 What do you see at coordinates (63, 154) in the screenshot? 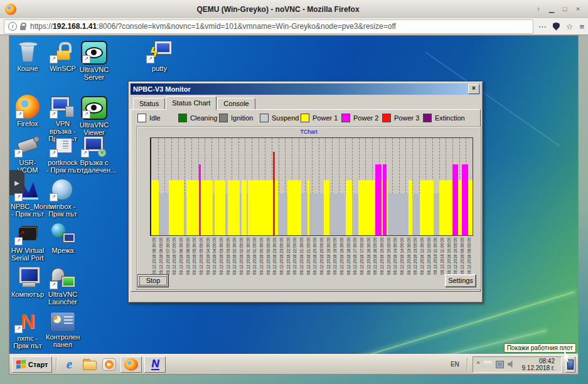
I see `desktop-icon-portknock: ↗portknock - Пряк път` at bounding box center [63, 154].